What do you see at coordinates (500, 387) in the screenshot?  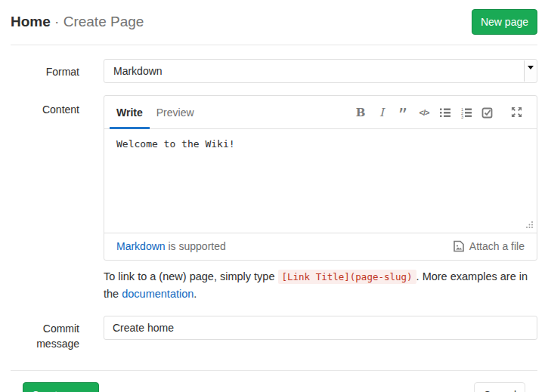 I see `cancel-button: Cancel` at bounding box center [500, 387].